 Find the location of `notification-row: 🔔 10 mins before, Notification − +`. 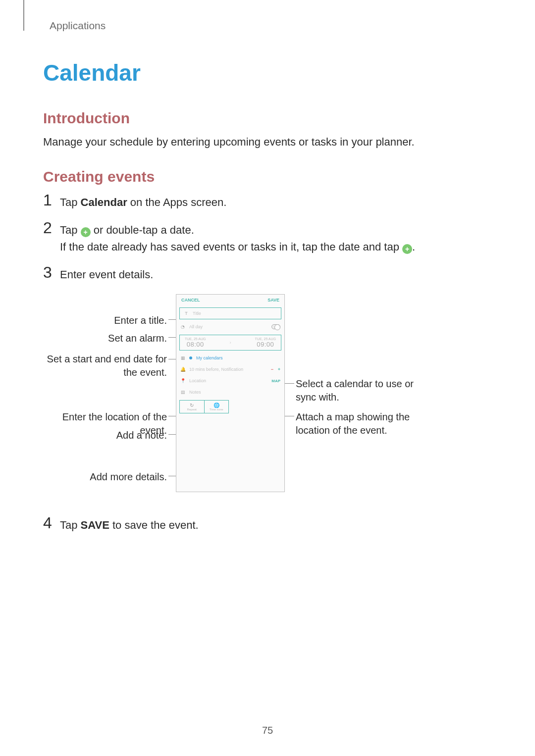

notification-row: 🔔 10 mins before, Notification − + is located at coordinates (230, 369).